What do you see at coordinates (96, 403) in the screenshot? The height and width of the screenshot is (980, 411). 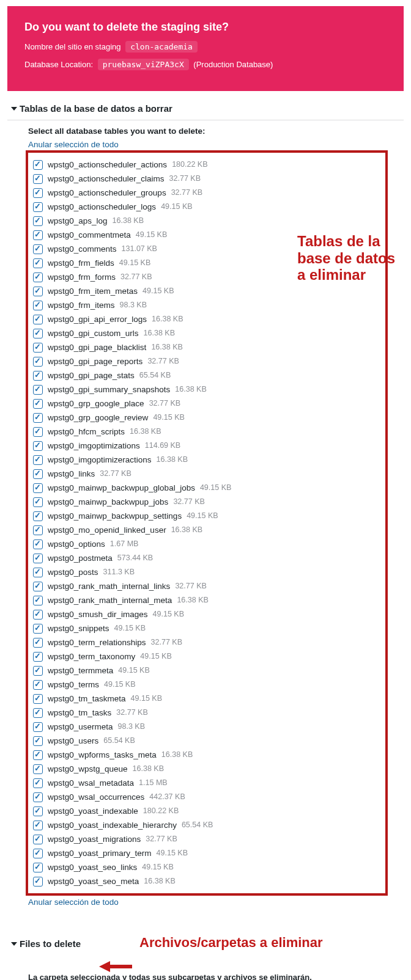 I see `table-name: wpstg0_grp_google_place` at bounding box center [96, 403].